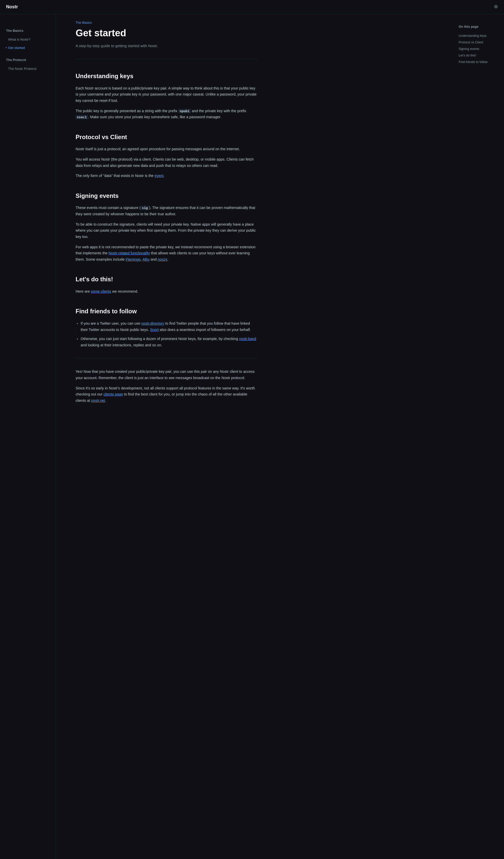  Describe the element at coordinates (146, 259) in the screenshot. I see `link-alby: Alby` at that location.